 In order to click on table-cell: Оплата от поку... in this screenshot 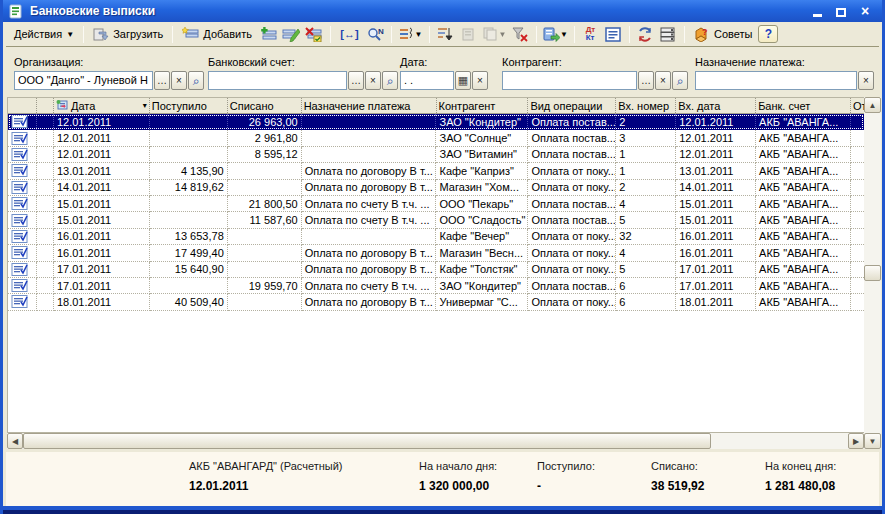, I will do `click(572, 188)`.